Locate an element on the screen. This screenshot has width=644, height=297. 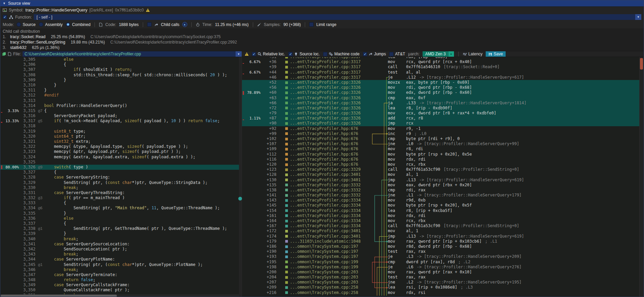
assembly-line: +167...ent\TracyProfiler.cpp:3334call0x7… is located at coordinates (443, 226).